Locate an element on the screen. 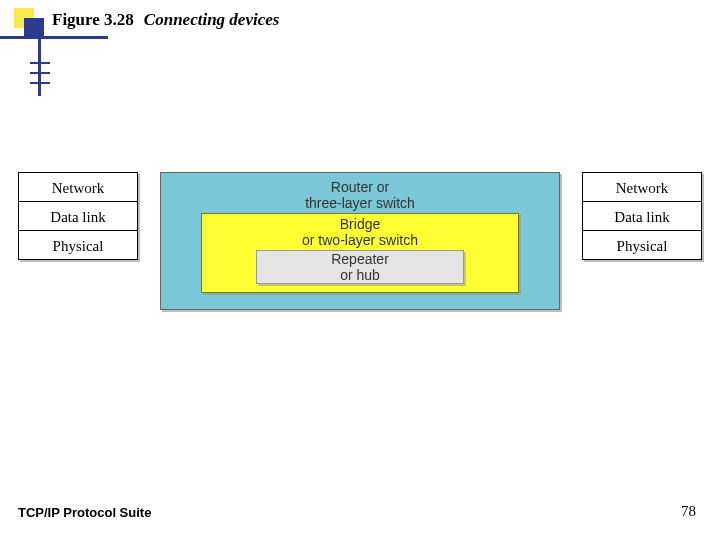 This screenshot has width=720, height=540. right-layer-stack: Network Data link Physical is located at coordinates (642, 216).